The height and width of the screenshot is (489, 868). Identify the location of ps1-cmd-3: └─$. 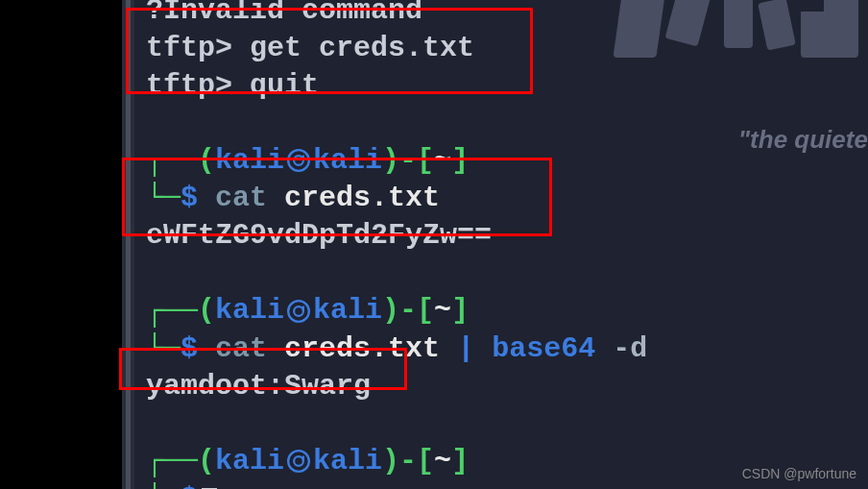
(397, 484).